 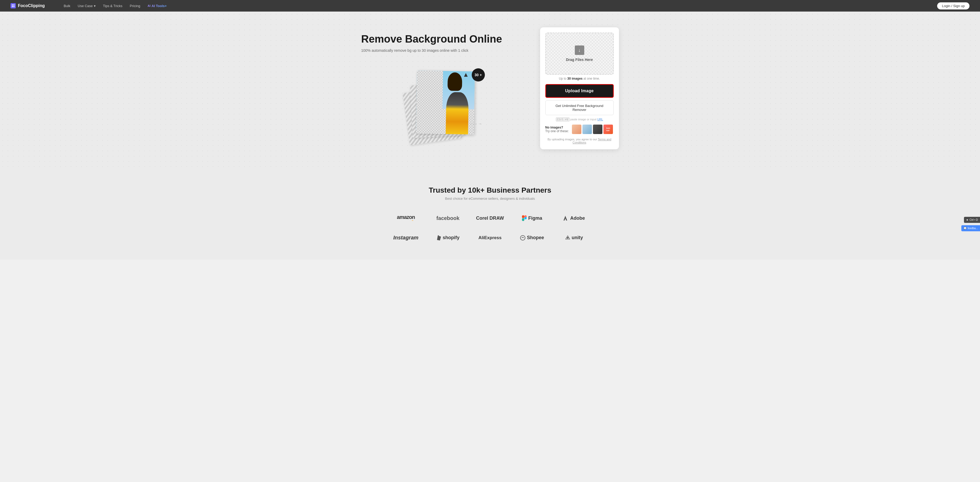 I want to click on dashed-arrow: - - - →, so click(x=476, y=124).